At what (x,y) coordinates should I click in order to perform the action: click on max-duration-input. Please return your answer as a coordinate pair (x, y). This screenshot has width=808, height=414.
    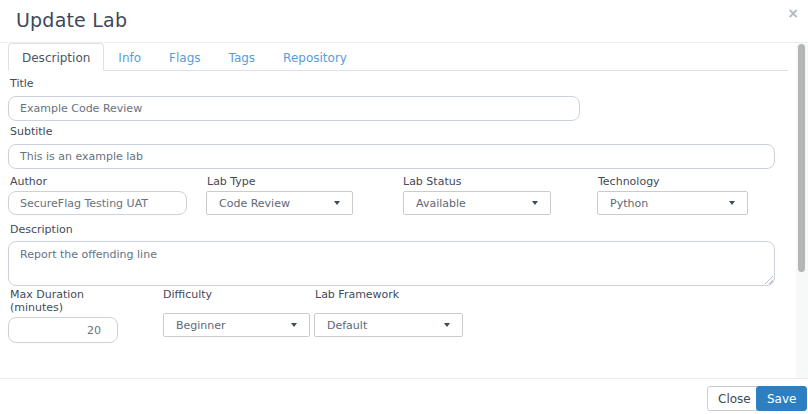
    Looking at the image, I should click on (63, 330).